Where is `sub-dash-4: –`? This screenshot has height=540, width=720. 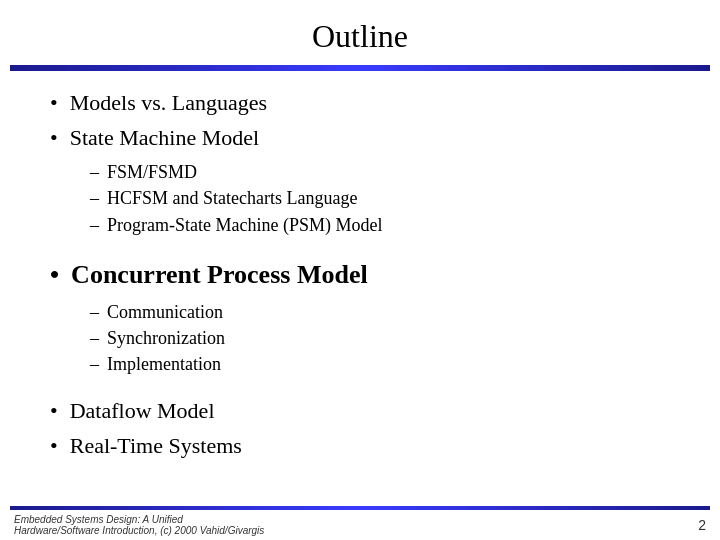 sub-dash-4: – is located at coordinates (94, 312).